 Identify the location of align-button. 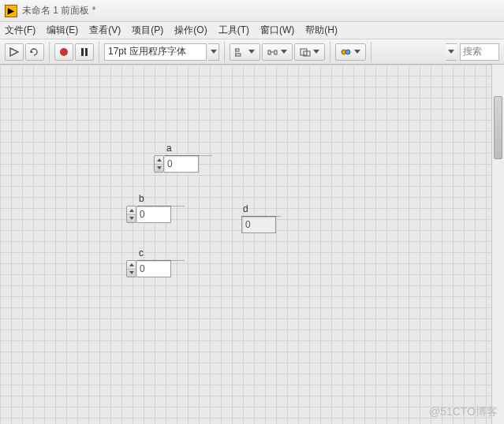
(245, 52).